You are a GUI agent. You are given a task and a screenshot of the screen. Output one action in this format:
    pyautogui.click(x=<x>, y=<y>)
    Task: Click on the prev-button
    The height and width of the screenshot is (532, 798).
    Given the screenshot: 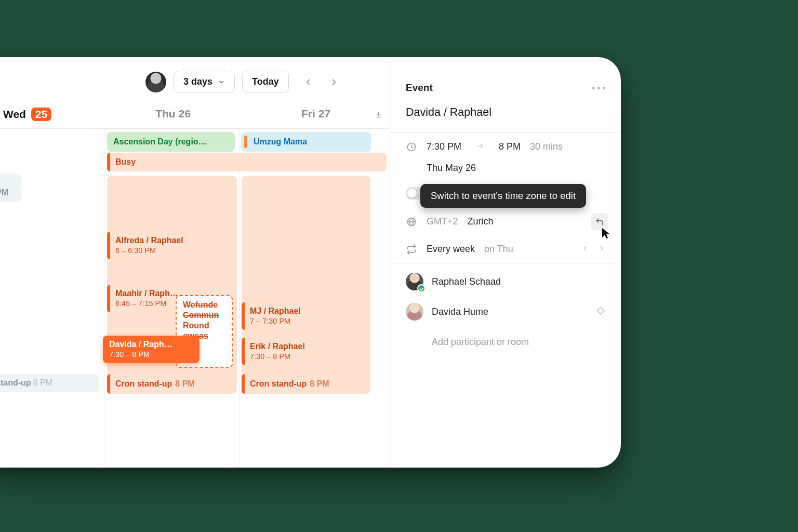 What is the action you would take?
    pyautogui.click(x=308, y=82)
    